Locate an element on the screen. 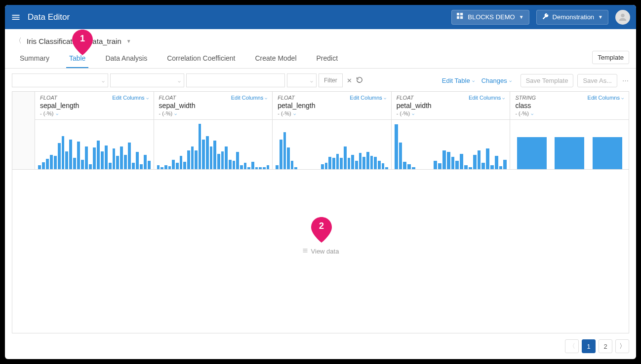 The width and height of the screenshot is (641, 364). list-icon is located at coordinates (305, 252).